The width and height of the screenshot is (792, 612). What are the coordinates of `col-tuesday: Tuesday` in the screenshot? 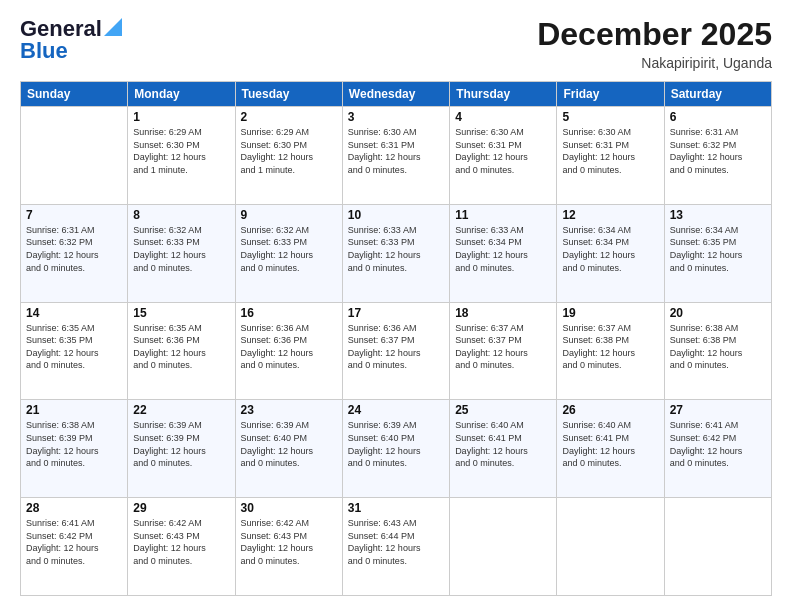 It's located at (288, 94).